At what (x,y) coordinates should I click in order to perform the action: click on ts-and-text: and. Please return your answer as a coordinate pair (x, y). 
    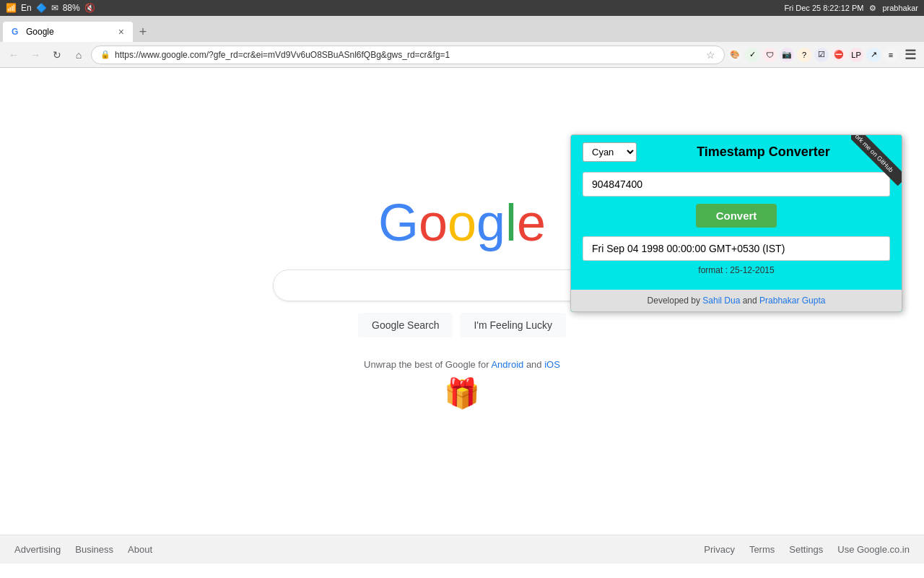
    Looking at the image, I should click on (751, 301).